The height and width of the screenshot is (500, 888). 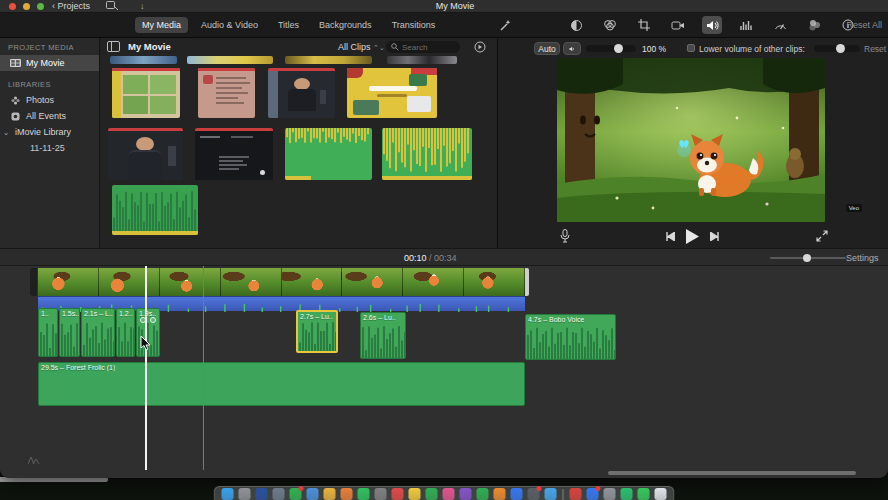 What do you see at coordinates (840, 48) in the screenshot?
I see `lower-volume-slider-knob` at bounding box center [840, 48].